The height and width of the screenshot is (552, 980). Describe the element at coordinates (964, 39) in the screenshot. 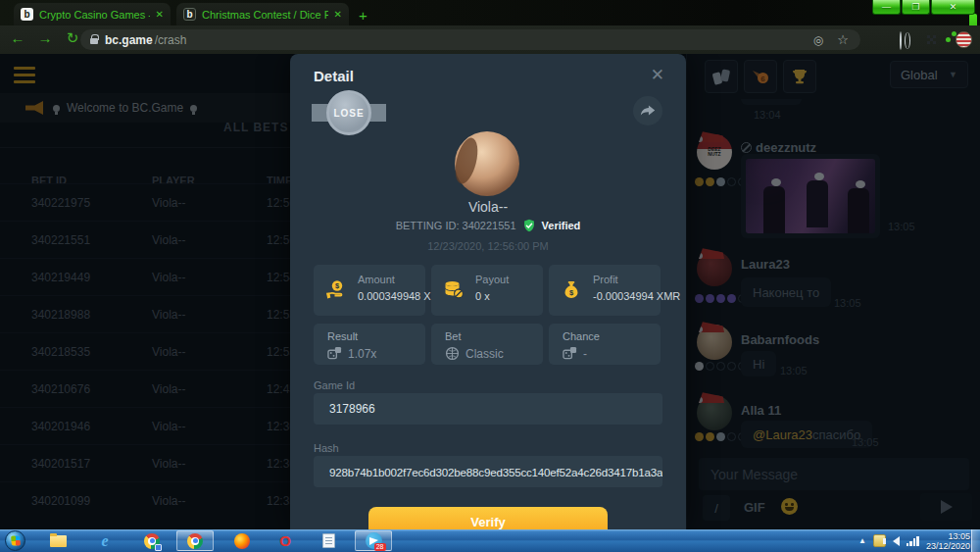

I see `browser-profile-avatar` at that location.